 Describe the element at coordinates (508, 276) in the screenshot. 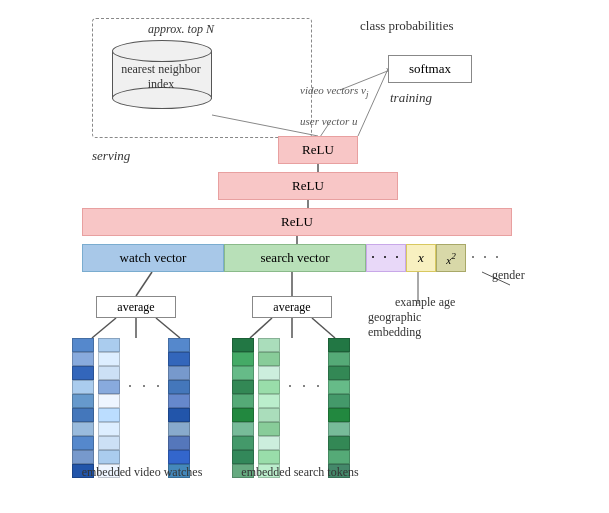

I see `gender-label: gender` at that location.